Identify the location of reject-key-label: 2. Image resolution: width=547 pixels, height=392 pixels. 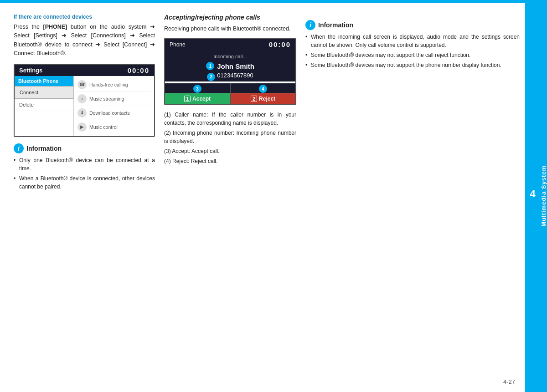
(254, 99).